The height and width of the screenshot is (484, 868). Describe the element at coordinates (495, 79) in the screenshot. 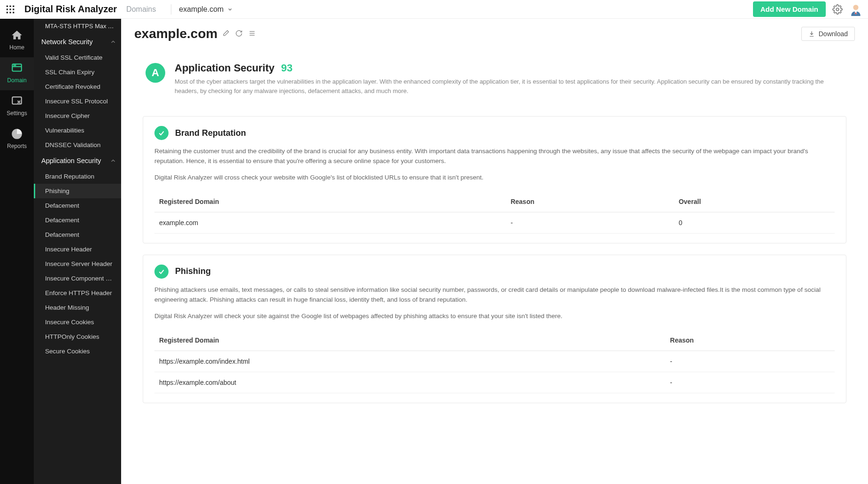

I see `hero-card: A Application Security 93 Most of the cy…` at that location.